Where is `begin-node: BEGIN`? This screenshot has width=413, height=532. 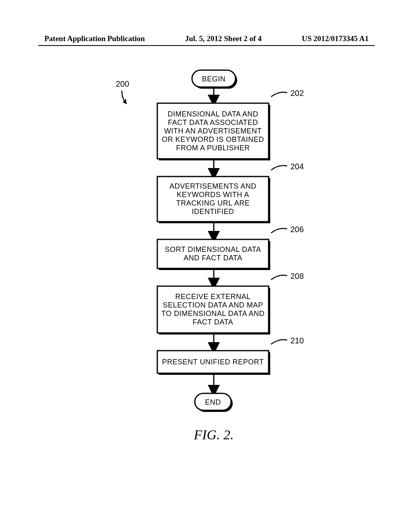
begin-node: BEGIN is located at coordinates (215, 79).